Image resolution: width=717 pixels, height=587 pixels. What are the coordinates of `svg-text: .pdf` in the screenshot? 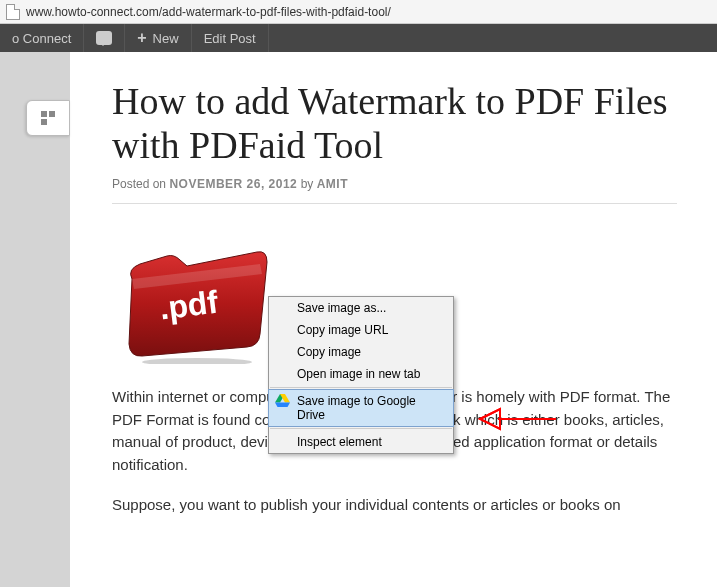 It's located at (188, 306).